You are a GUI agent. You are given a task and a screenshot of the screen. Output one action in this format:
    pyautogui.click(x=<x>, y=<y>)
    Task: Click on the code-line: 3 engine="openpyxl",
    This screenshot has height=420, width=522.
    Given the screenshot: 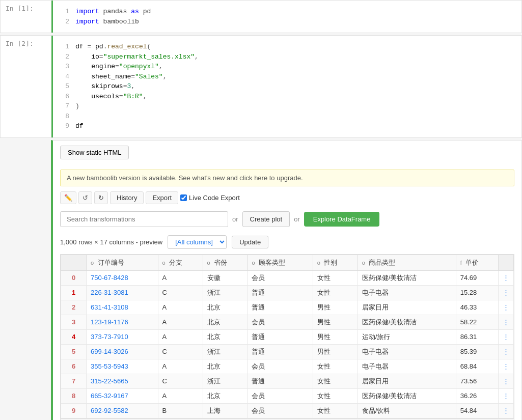 What is the action you would take?
    pyautogui.click(x=285, y=67)
    